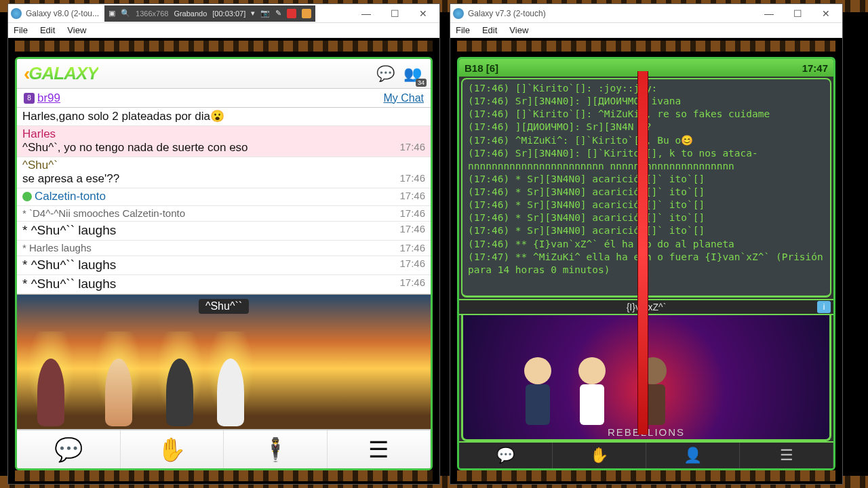 This screenshot has height=488, width=868. What do you see at coordinates (646, 30) in the screenshot?
I see `menubar-right: File Edit View` at bounding box center [646, 30].